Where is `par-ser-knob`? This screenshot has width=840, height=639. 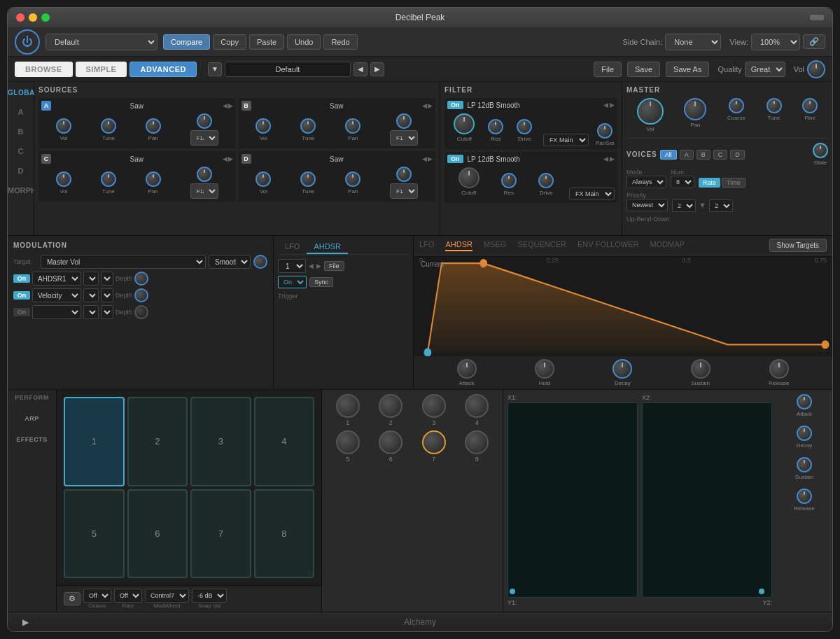
par-ser-knob is located at coordinates (605, 131).